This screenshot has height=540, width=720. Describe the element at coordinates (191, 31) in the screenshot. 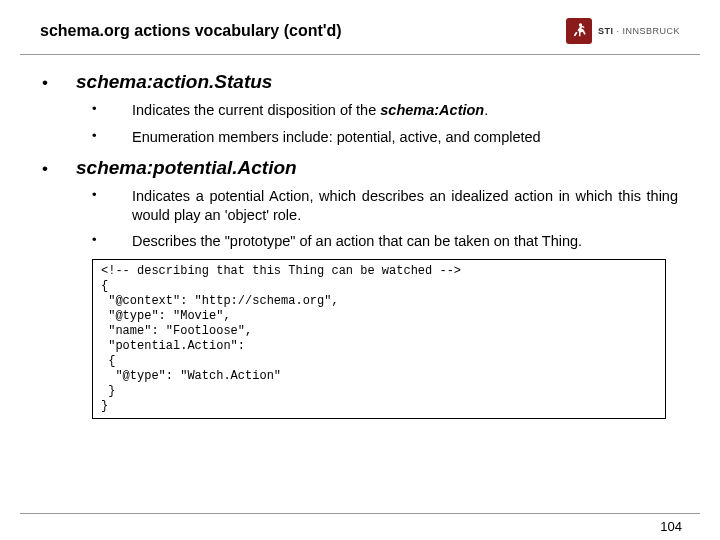

I see `slide-title: schema.org actions vocabulary (cont'd)` at that location.